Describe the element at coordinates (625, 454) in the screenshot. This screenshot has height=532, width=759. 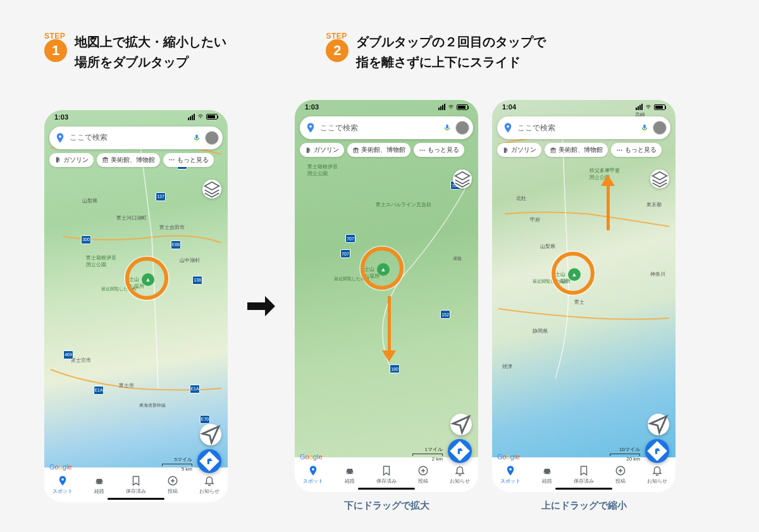
I see `scale-bar: 10マイル20 km` at that location.